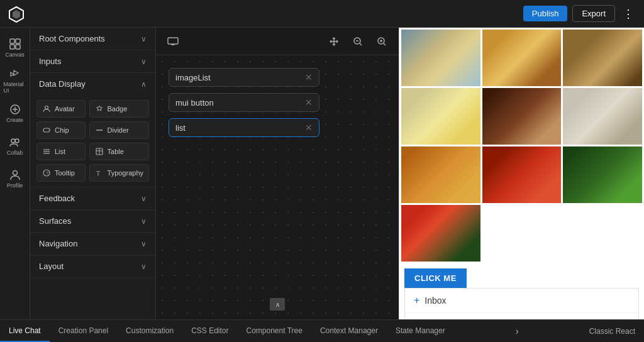  Describe the element at coordinates (546, 14) in the screenshot. I see `publish-button: Publish` at that location.